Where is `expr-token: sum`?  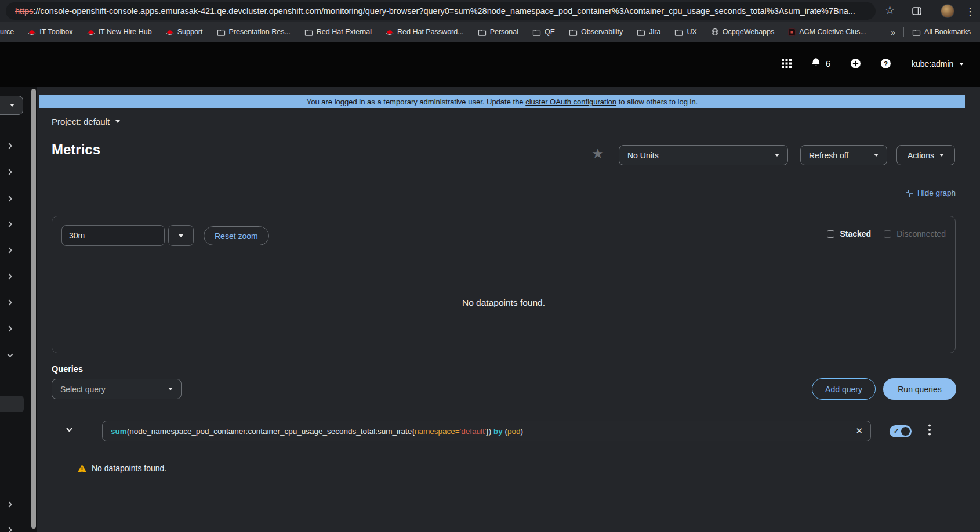
expr-token: sum is located at coordinates (119, 432).